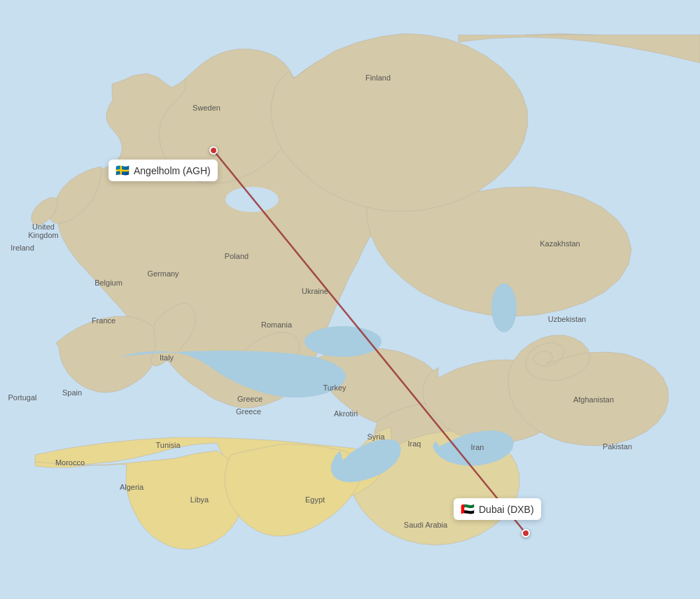  Describe the element at coordinates (237, 256) in the screenshot. I see `svg-text: Poland` at that location.